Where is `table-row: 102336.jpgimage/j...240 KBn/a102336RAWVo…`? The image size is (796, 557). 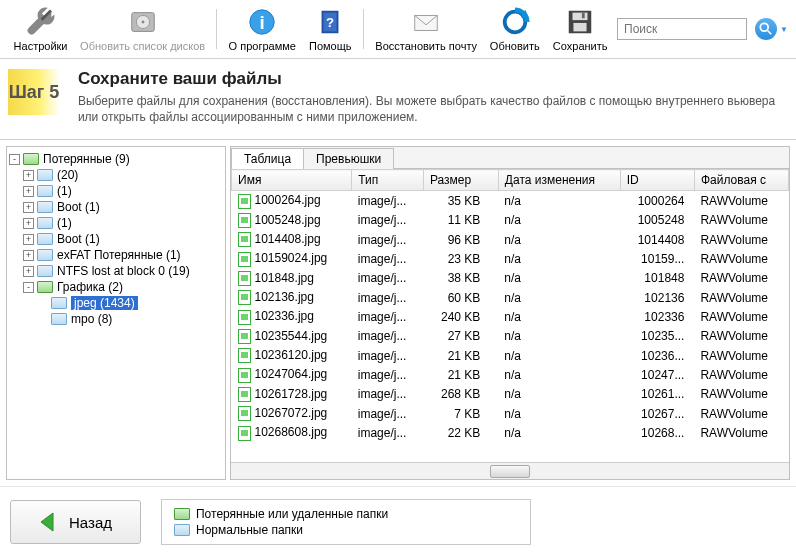
table-row: 102336.jpgimage/j...240 KBn/a102336RAWVo… is located at coordinates (510, 316).